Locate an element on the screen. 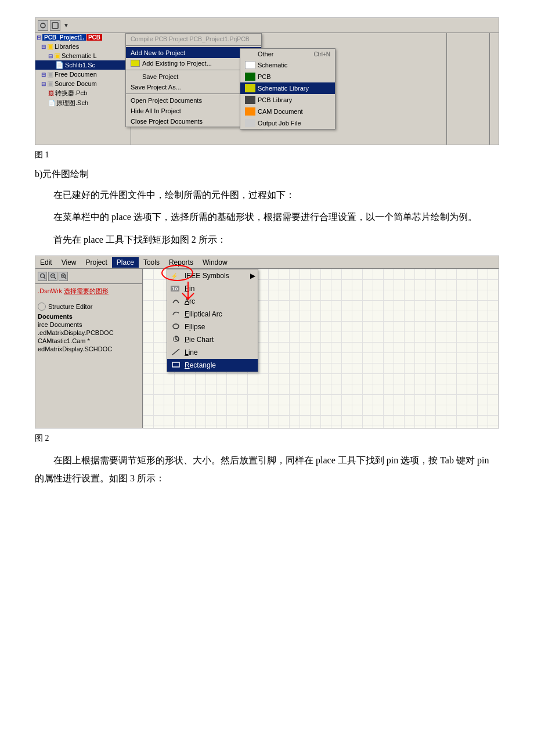  fig2-row-dsnwrk: .DsnWrk 选择需要的图形 is located at coordinates (89, 291).